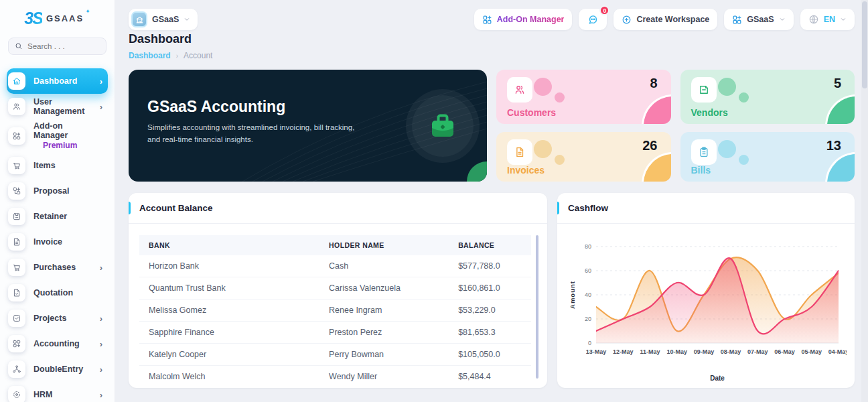  Describe the element at coordinates (229, 377) in the screenshot. I see `bank-cell: Malcolm Welch` at that location.